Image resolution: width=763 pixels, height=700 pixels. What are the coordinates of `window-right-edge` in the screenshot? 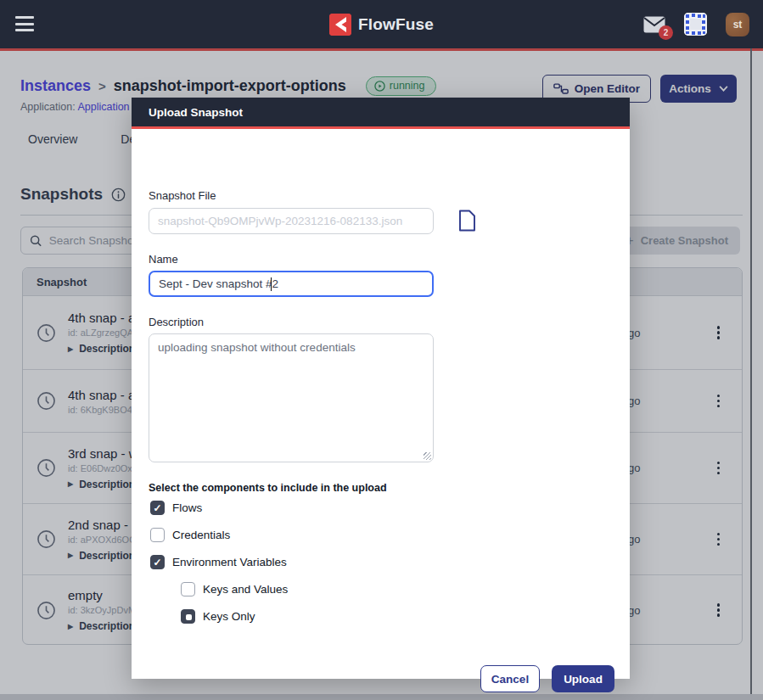 It's located at (751, 374).